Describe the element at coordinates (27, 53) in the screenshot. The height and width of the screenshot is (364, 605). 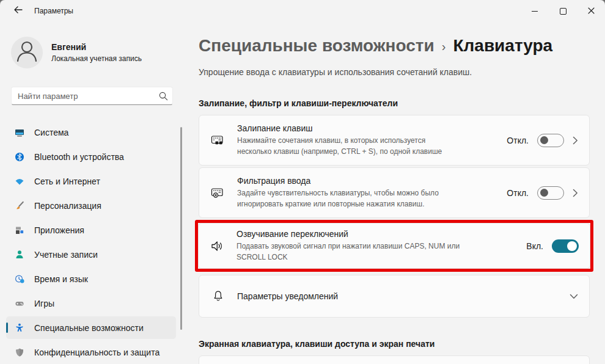
I see `avatar` at that location.